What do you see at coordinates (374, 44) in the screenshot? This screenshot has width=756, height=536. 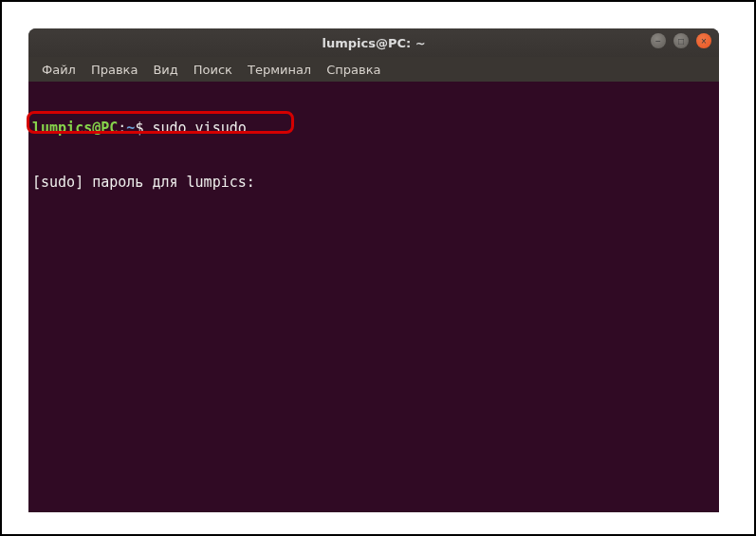 I see `window-title: lumpics@PC: ~` at bounding box center [374, 44].